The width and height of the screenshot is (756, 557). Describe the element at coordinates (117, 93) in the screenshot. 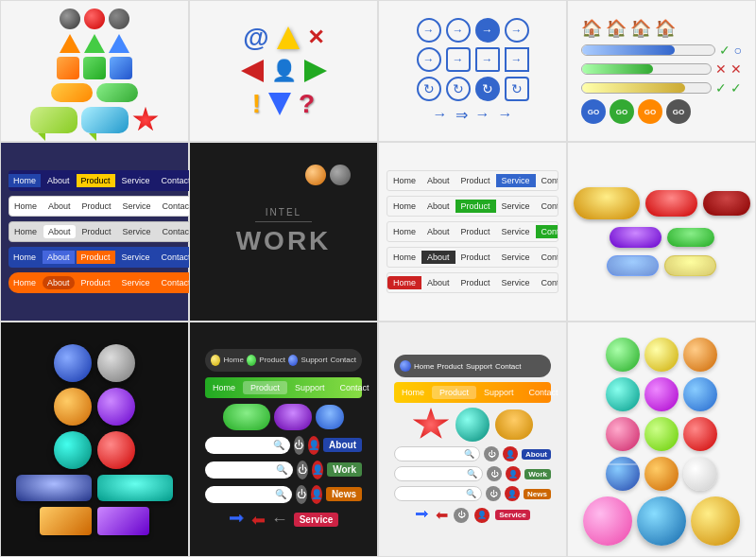

I see `green-oval` at that location.